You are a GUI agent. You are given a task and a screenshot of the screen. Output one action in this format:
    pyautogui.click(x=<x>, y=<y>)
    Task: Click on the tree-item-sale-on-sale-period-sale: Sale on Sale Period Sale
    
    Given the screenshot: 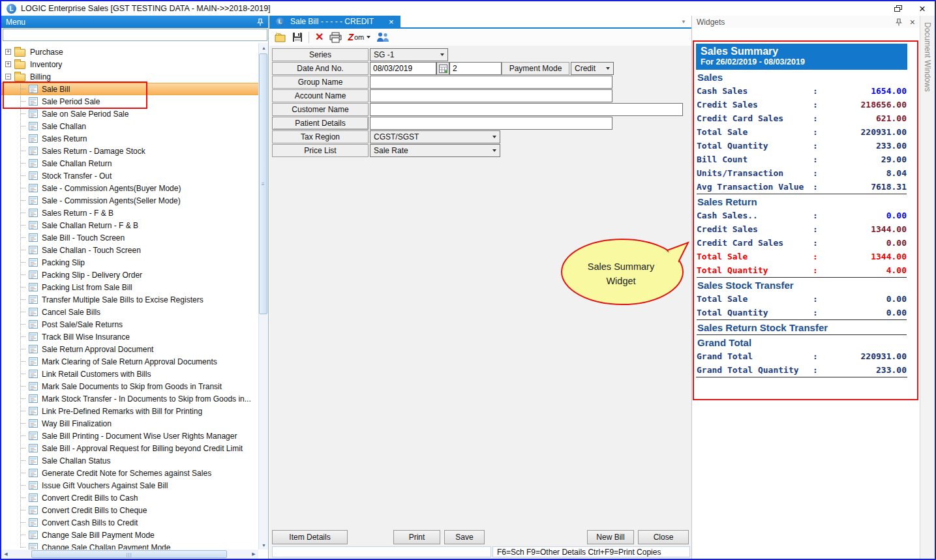 What is the action you would take?
    pyautogui.click(x=130, y=113)
    